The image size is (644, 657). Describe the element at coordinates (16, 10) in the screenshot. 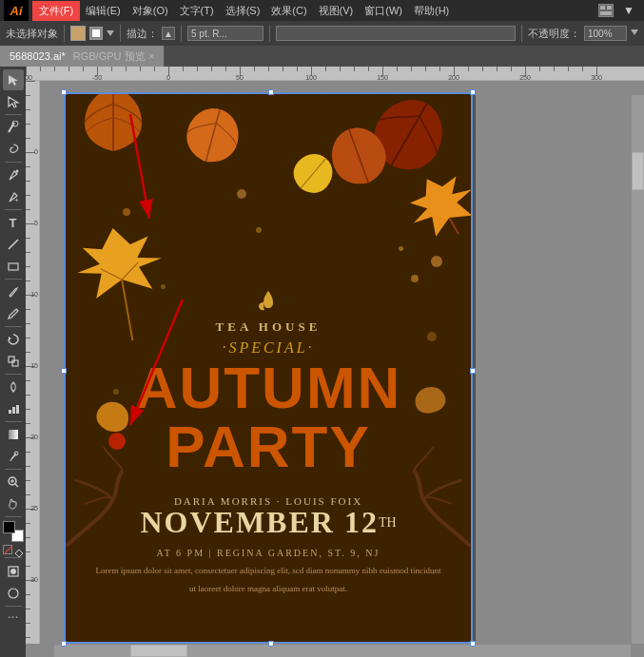

I see `app-logo: Ai` at that location.